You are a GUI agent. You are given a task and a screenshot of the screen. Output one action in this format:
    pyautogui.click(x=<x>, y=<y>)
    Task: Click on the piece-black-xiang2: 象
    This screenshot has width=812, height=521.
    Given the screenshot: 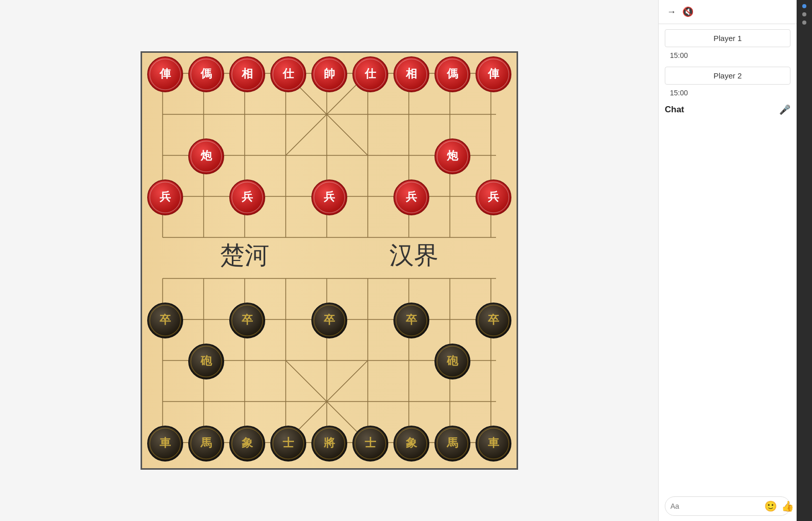 What is the action you would take?
    pyautogui.click(x=411, y=444)
    